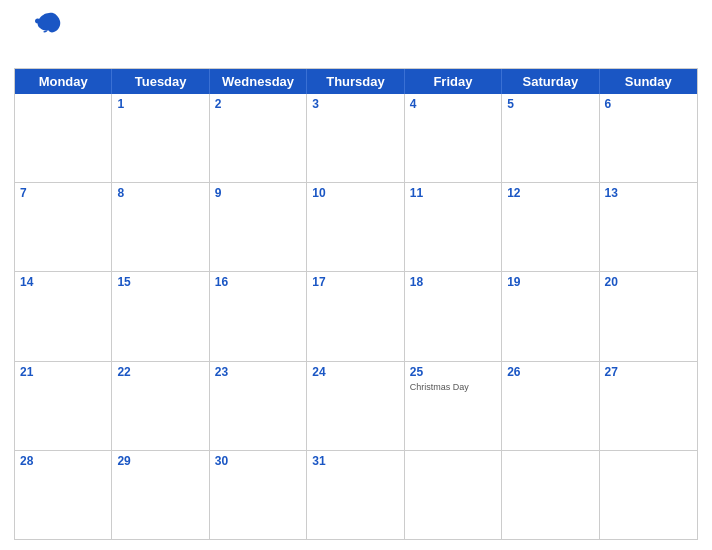 This screenshot has height=550, width=712. What do you see at coordinates (356, 316) in the screenshot?
I see `day-cell: 17` at bounding box center [356, 316].